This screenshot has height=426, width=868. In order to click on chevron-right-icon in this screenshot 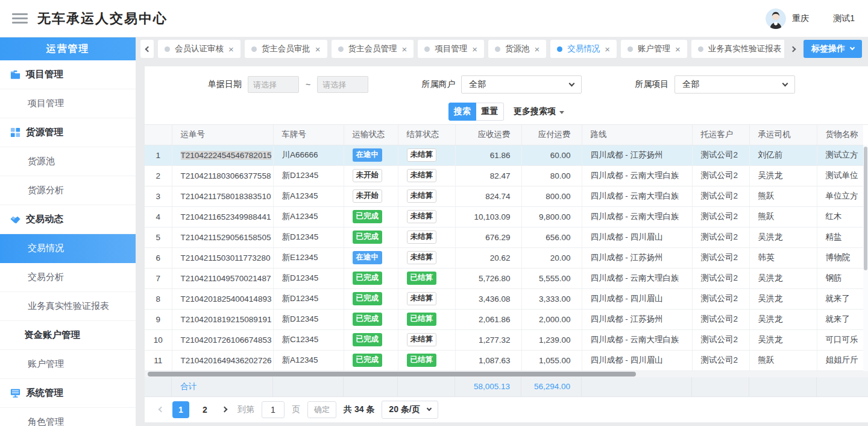, I will do `click(793, 49)`.